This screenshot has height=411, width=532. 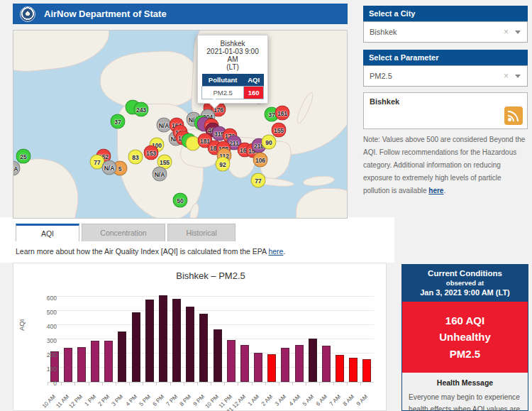 I want to click on rss-icon, so click(x=514, y=116).